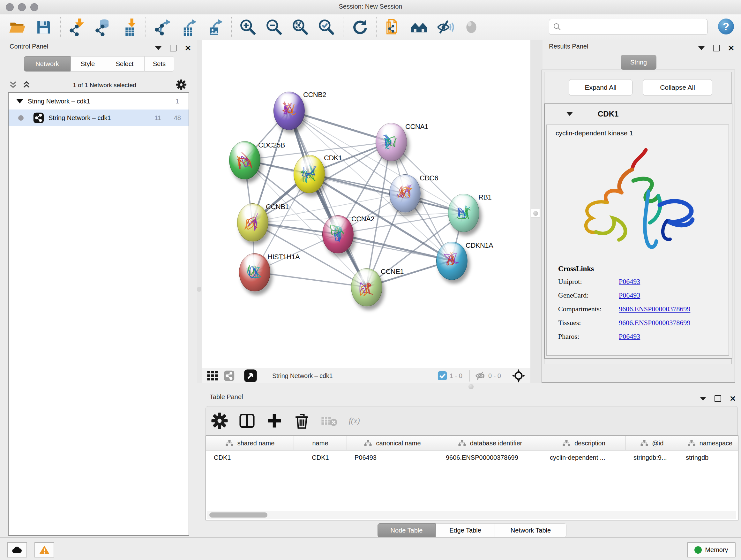 The width and height of the screenshot is (741, 560). I want to click on scrollbar-thumb, so click(239, 515).